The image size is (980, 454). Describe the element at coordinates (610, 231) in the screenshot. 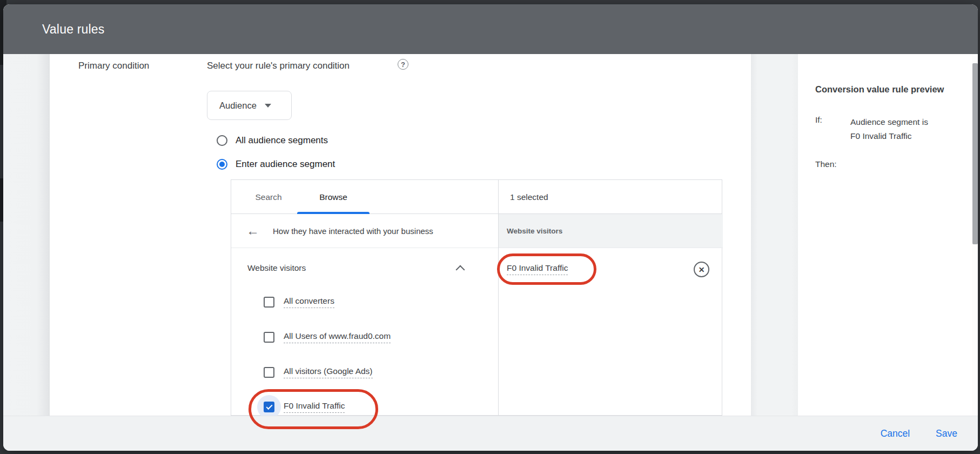

I see `selected-group-header-row: Website visitors` at that location.